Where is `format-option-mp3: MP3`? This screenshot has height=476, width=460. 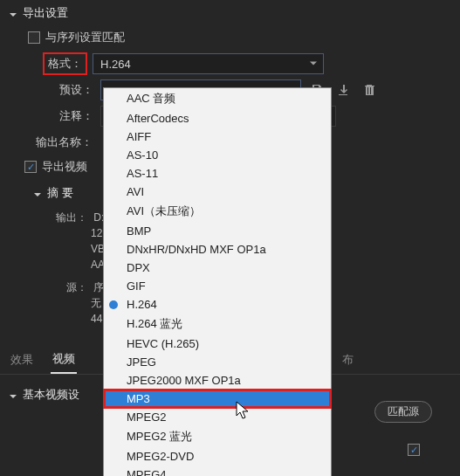 format-option-mp3: MP3 is located at coordinates (217, 398).